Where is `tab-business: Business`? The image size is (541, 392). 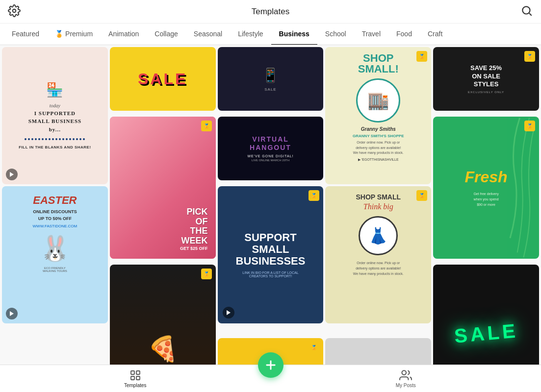
tab-business: Business is located at coordinates (294, 34).